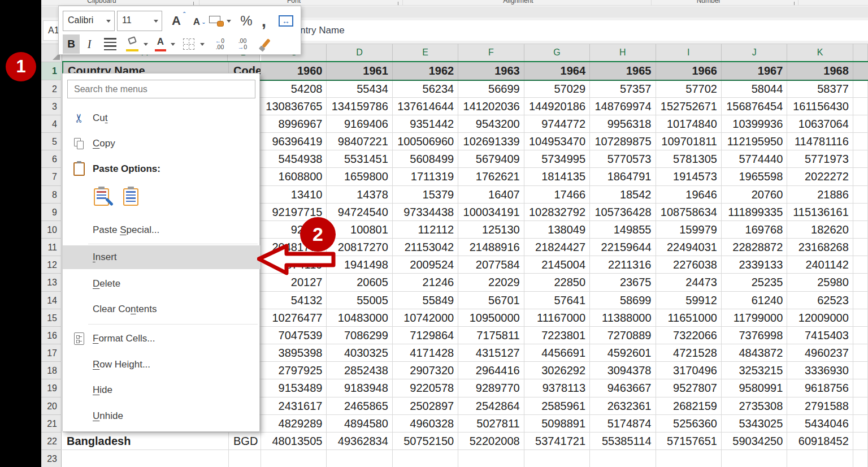 The height and width of the screenshot is (467, 868). What do you see at coordinates (89, 44) in the screenshot?
I see `italic-button: I` at bounding box center [89, 44].